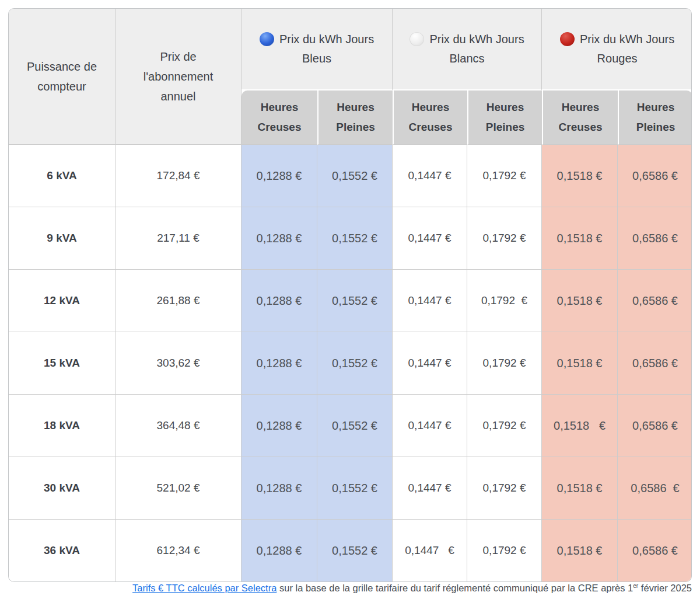  I want to click on footnote-text: sur la base de la grille tarifaire du ta…, so click(455, 588).